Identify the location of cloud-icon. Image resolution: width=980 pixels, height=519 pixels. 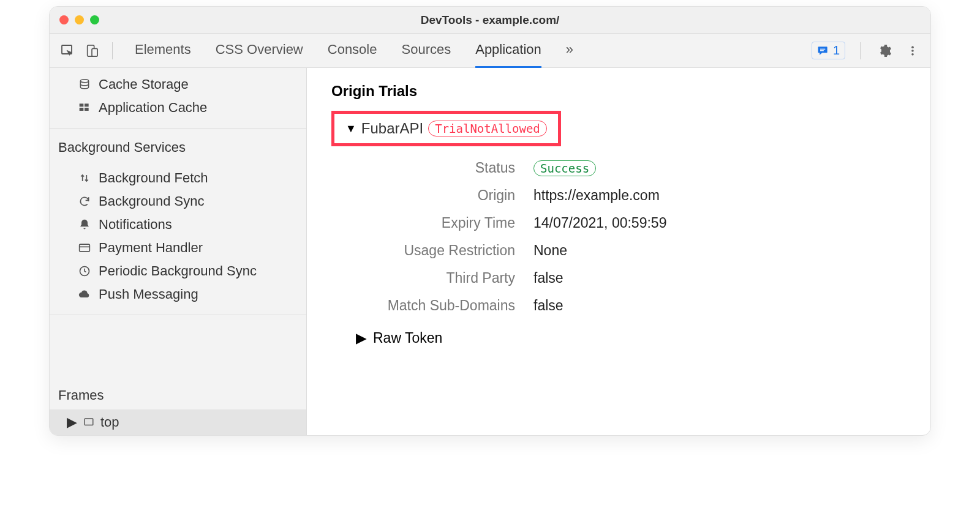
(85, 294).